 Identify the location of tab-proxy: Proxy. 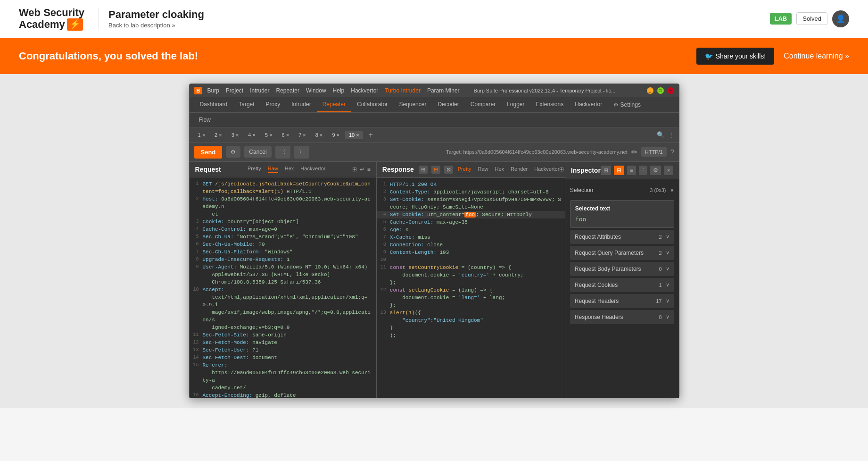
(273, 105).